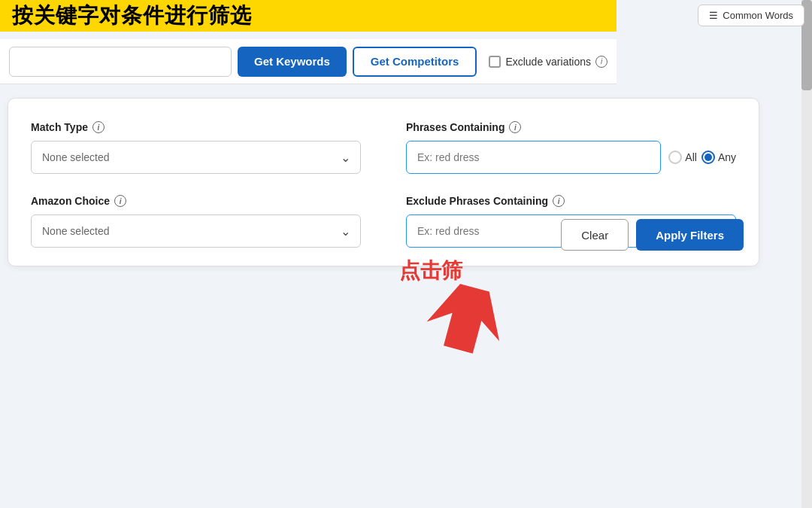  What do you see at coordinates (308, 62) in the screenshot?
I see `search-row: Get Keywords Get Competitors Exclude var…` at bounding box center [308, 62].